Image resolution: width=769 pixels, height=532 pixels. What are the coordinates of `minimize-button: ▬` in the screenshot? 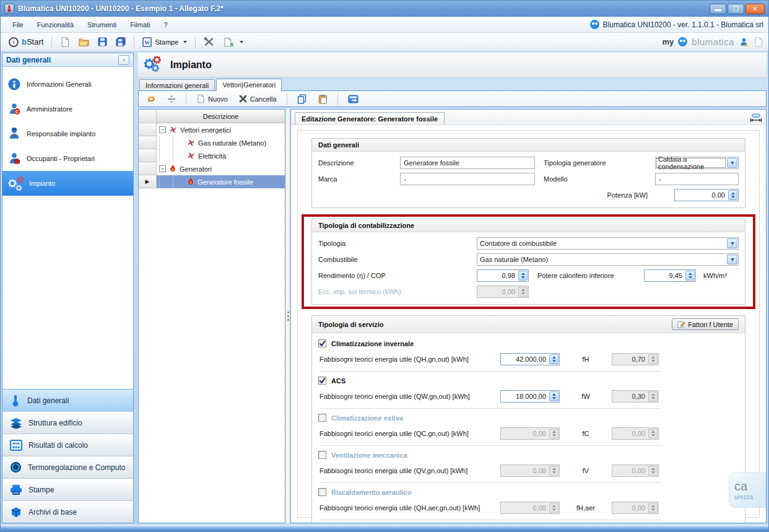 It's located at (718, 9).